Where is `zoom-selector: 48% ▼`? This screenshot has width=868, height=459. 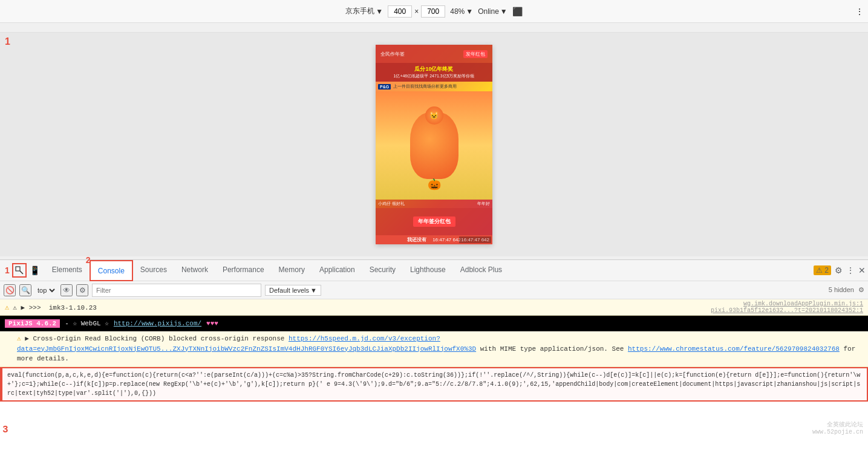
zoom-selector: 48% ▼ is located at coordinates (462, 11).